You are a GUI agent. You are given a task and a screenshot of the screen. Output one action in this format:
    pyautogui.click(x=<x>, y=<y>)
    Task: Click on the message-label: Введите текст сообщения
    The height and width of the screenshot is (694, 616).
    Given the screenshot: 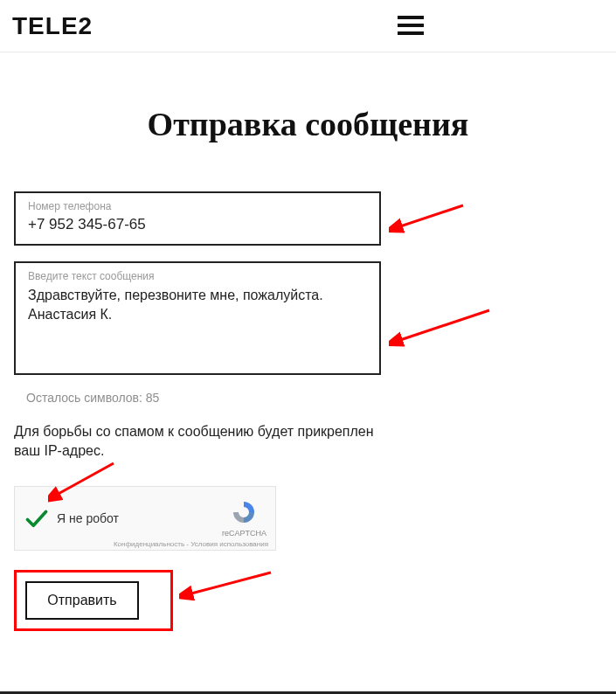 What is the action you would take?
    pyautogui.click(x=197, y=276)
    